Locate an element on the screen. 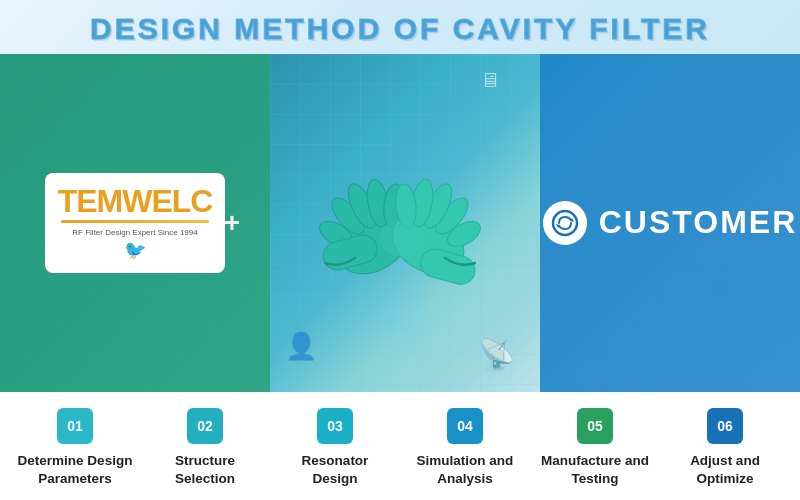  logo-bird-icon: 🐦 is located at coordinates (135, 250).